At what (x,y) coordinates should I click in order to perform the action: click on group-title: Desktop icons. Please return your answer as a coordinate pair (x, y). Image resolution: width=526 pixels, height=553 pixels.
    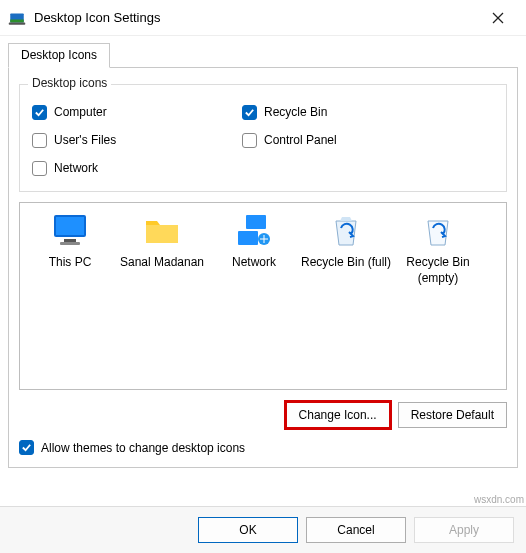
    Looking at the image, I should click on (70, 83).